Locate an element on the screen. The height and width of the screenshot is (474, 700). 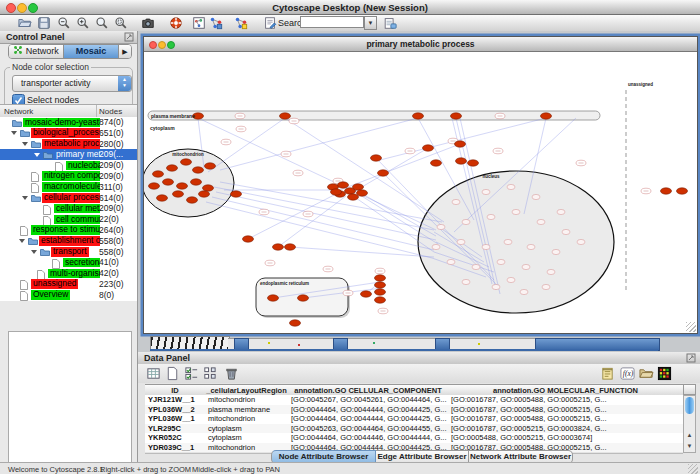
tree-row-label: biological_process is located at coordinates (66, 133).